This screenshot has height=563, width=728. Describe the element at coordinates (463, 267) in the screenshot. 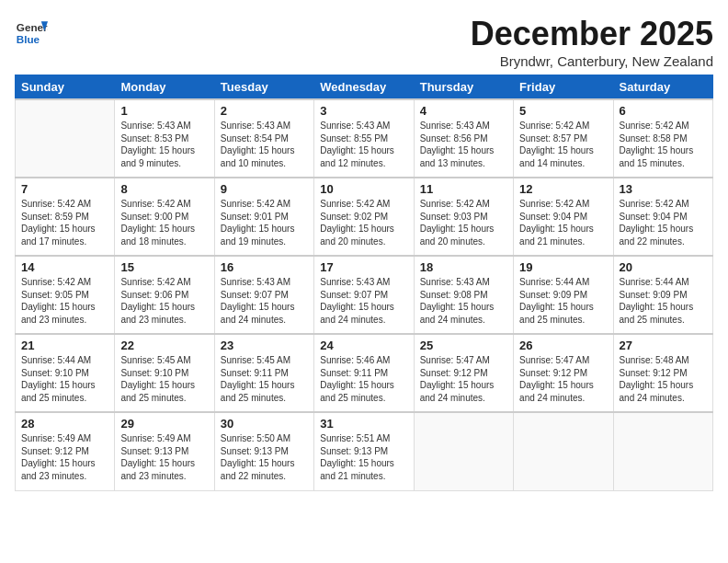

I see `day-number: 18` at that location.